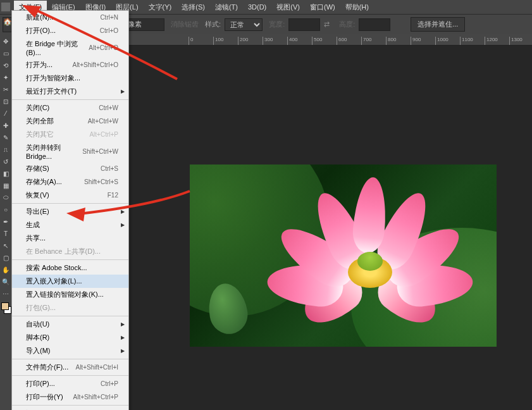  I want to click on path-tool-icon: ↖, so click(6, 245).